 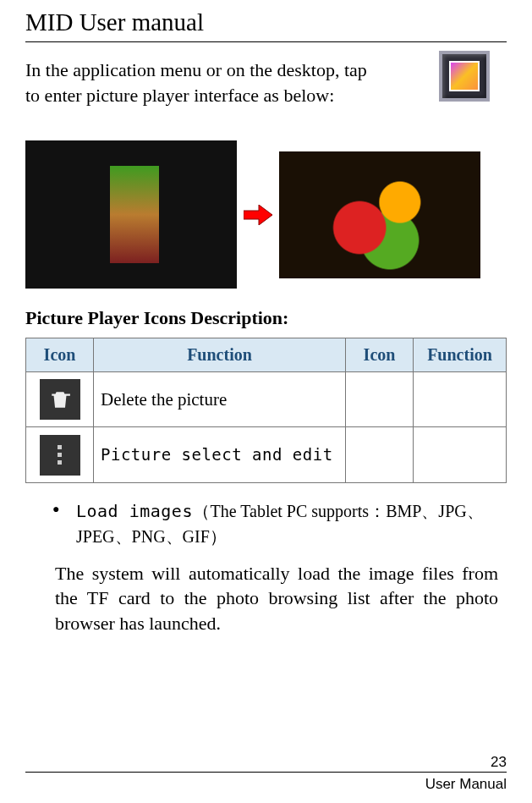 I want to click on more-dots-icon, so click(x=60, y=455).